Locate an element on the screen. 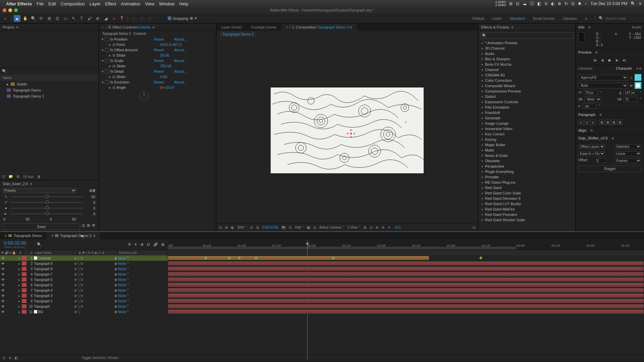  menu-composition: Composition is located at coordinates (73, 4).